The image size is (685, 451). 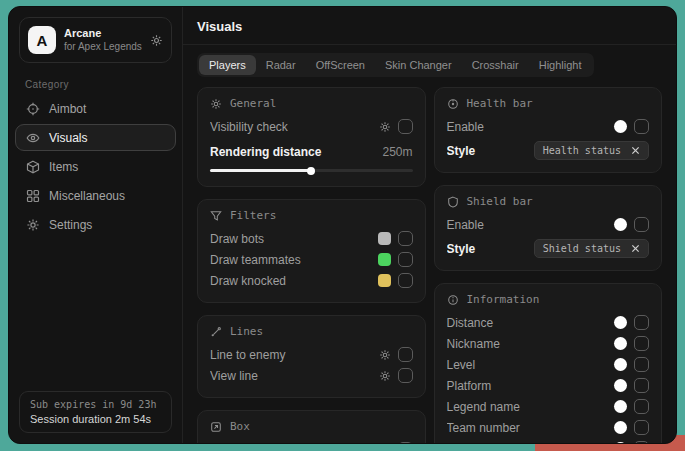 What do you see at coordinates (216, 332) in the screenshot?
I see `line-icon` at bounding box center [216, 332].